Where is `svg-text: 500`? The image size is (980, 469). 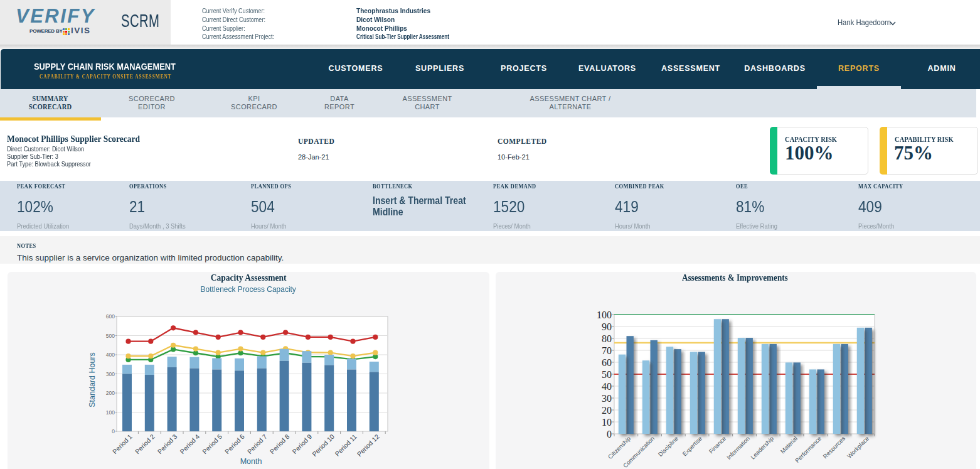
svg-text: 500 is located at coordinates (110, 336).